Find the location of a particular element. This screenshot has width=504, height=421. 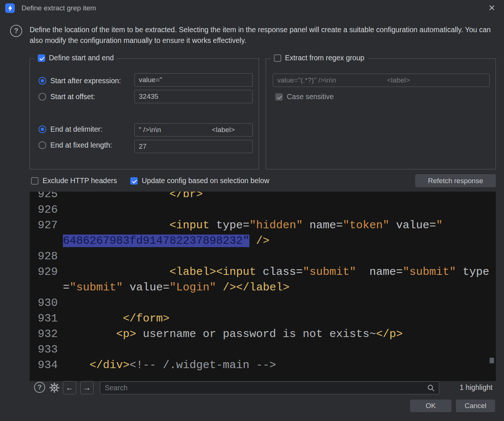

end-at-delimiter-label: End at delimiter: is located at coordinates (76, 129).